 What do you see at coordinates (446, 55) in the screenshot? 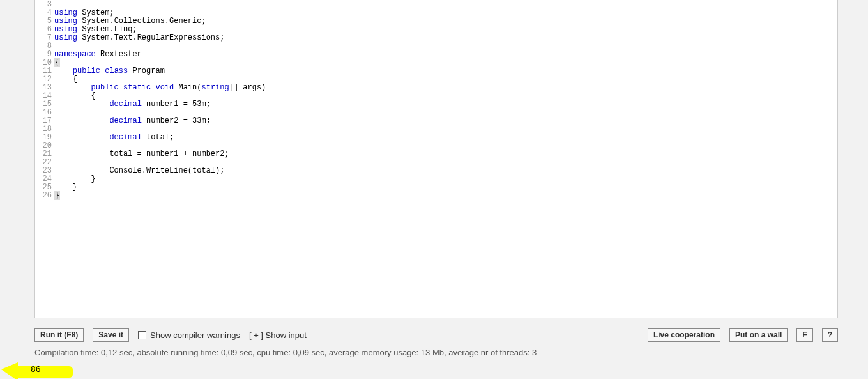
I see `code-line: namespace Rextester` at bounding box center [446, 55].